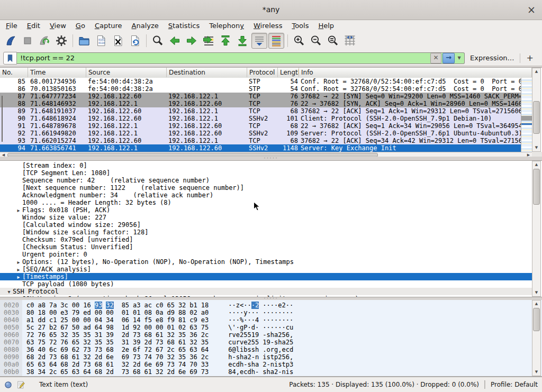 The image size is (542, 392). I want to click on detail-row: Acknowledgment number: 34 (relative ack …, so click(266, 195).